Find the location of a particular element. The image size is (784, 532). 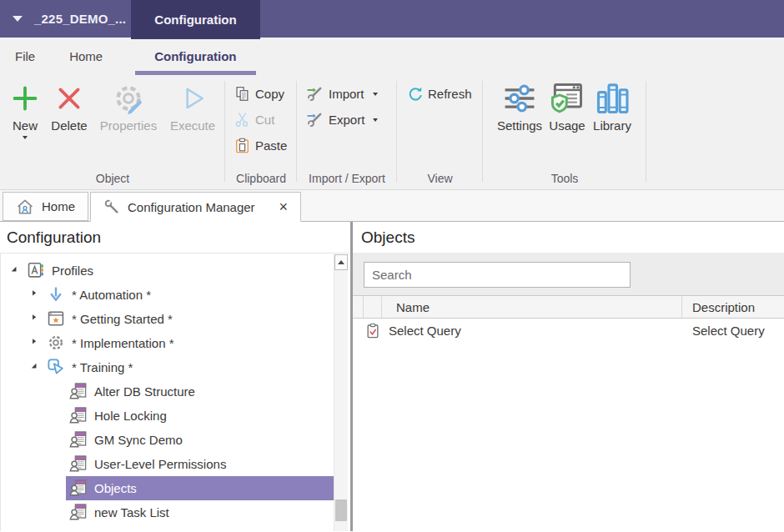

delete-button: Delete is located at coordinates (69, 108).